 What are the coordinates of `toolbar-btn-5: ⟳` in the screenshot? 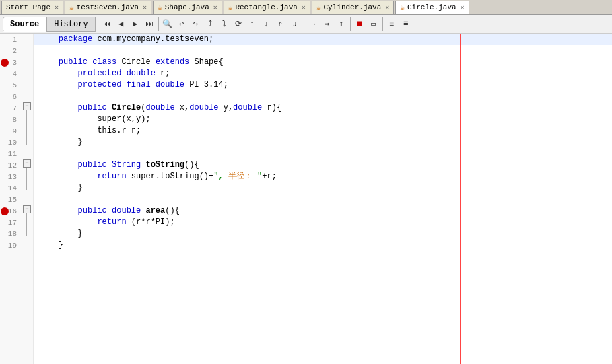 It's located at (238, 24).